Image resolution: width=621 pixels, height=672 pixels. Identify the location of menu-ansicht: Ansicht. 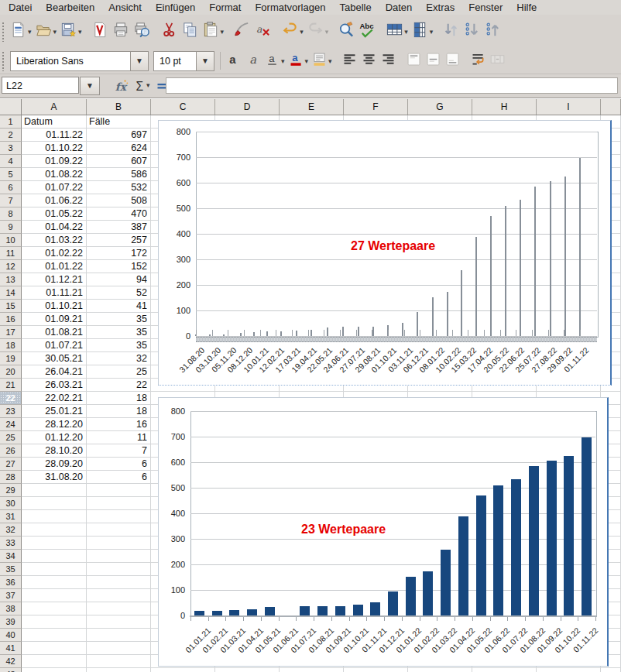
(125, 8).